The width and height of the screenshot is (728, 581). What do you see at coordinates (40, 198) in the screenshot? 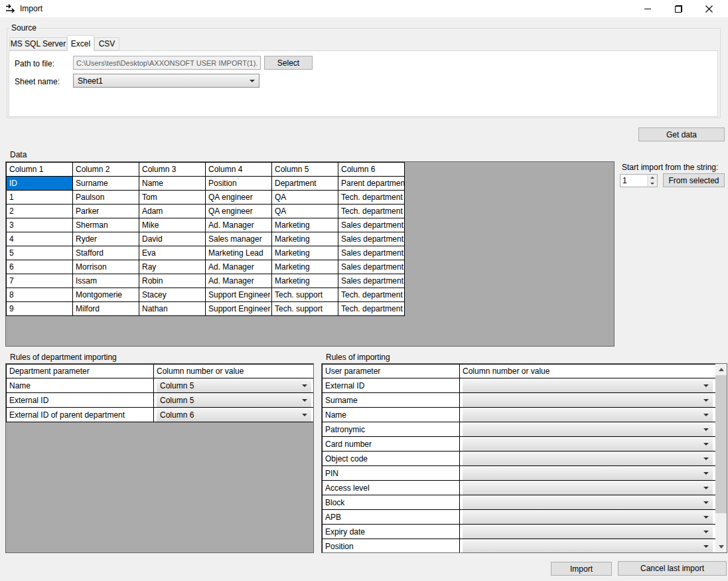
I see `data-cell: 1` at bounding box center [40, 198].